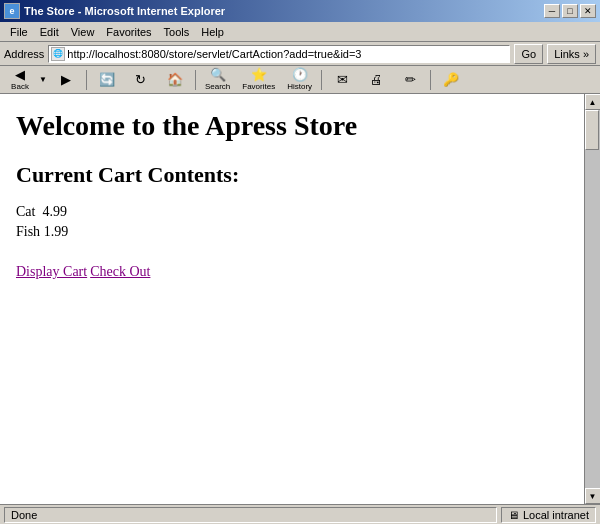 The width and height of the screenshot is (600, 524). Describe the element at coordinates (552, 11) in the screenshot. I see `minimize-button: ─` at that location.